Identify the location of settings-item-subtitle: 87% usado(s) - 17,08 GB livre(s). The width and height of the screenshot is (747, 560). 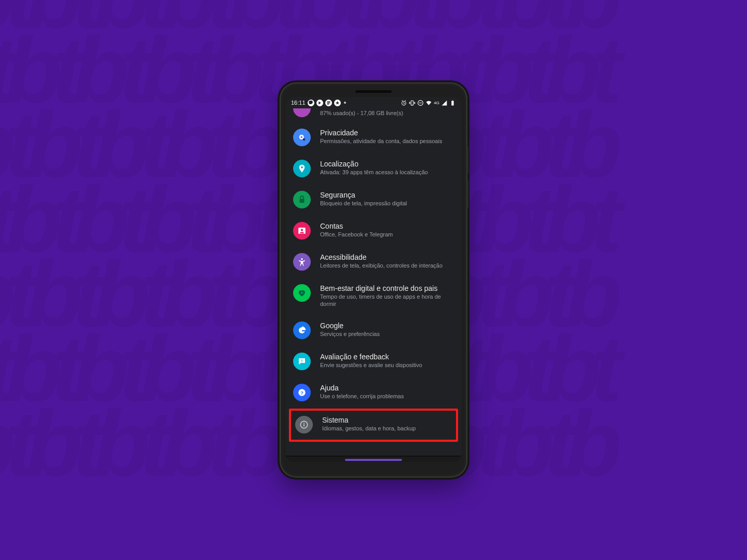
(362, 113).